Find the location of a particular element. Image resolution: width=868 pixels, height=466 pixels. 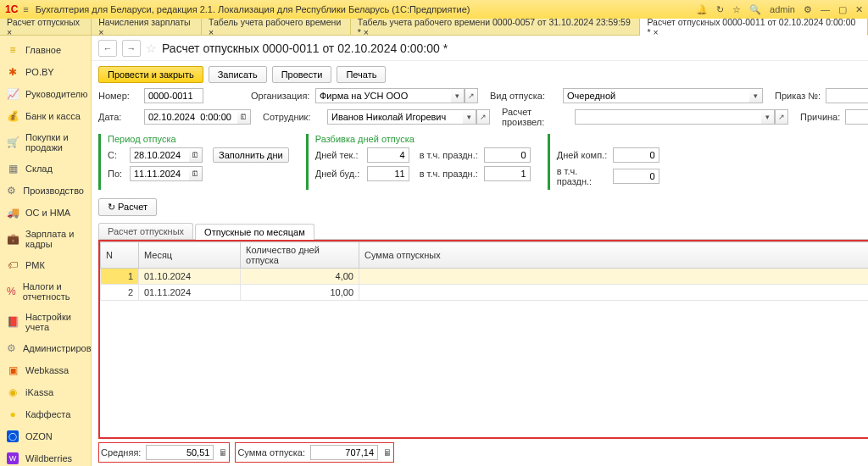

sidebar-item-main: ≡Главное is located at coordinates (46, 50).